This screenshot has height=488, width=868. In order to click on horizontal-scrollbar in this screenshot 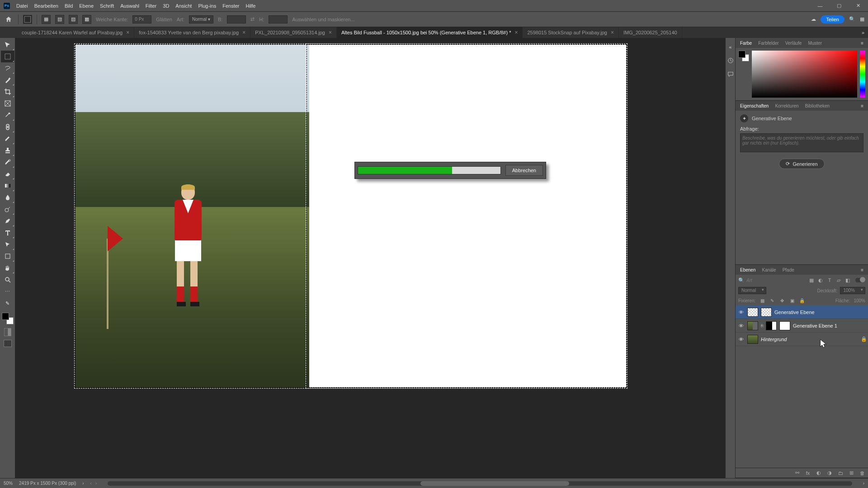, I will do `click(480, 483)`.